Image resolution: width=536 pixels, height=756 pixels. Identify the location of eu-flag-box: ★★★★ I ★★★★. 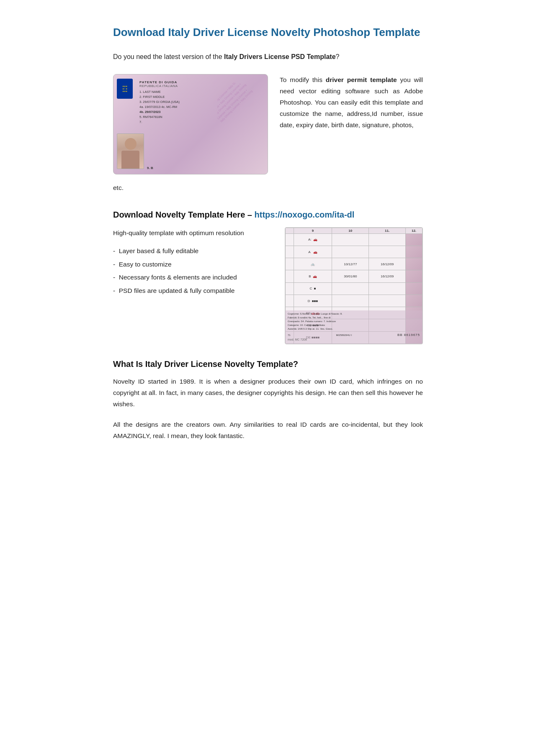
(125, 89).